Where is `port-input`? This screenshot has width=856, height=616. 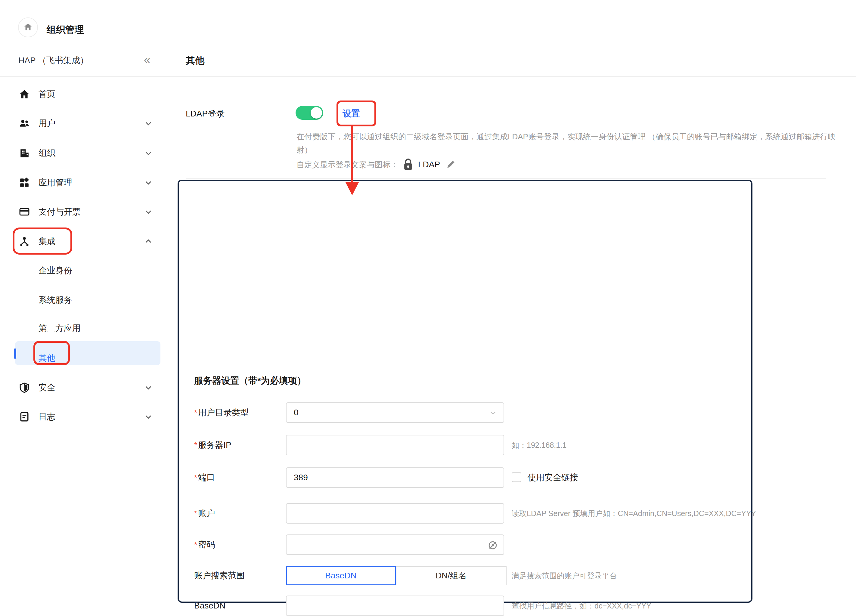
port-input is located at coordinates (395, 478).